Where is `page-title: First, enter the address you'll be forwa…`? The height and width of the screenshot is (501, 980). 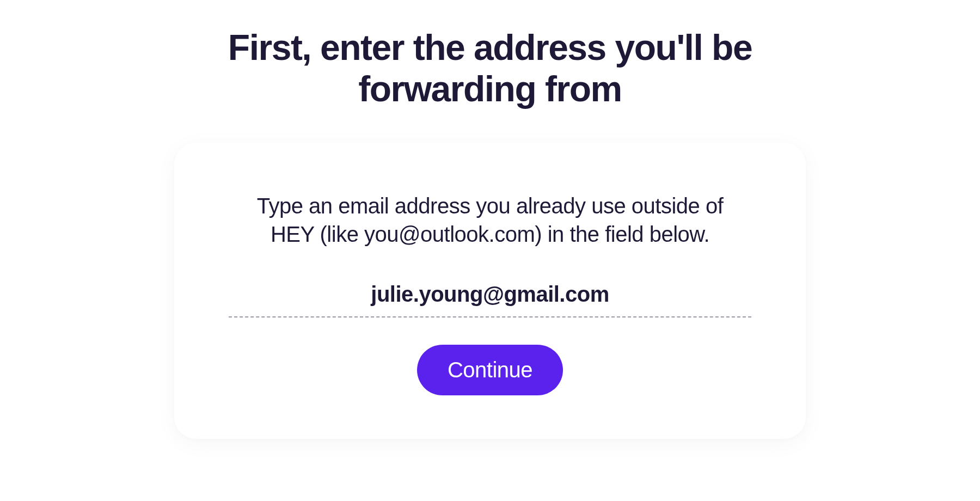 page-title: First, enter the address you'll be forwa… is located at coordinates (490, 69).